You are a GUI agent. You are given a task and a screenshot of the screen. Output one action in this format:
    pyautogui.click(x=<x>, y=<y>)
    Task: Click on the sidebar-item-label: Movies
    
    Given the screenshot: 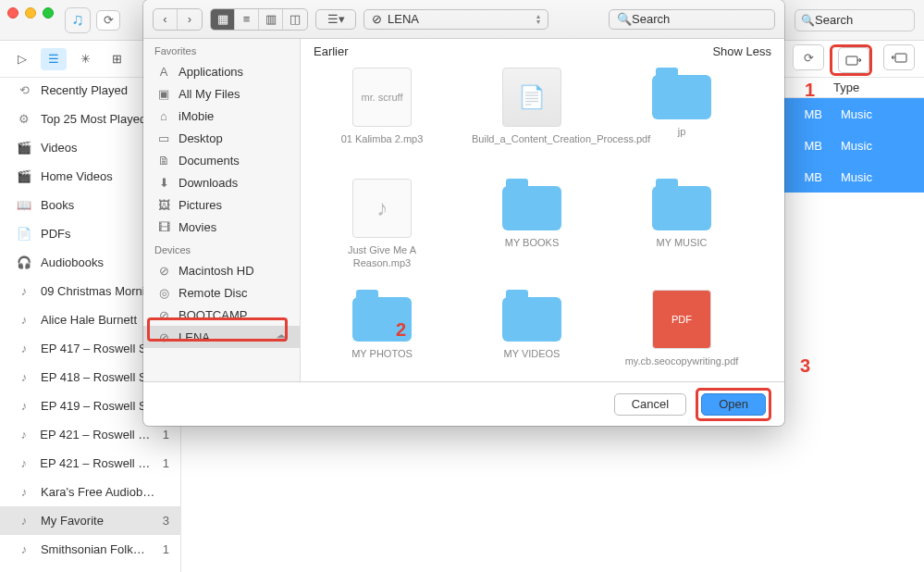 What is the action you would take?
    pyautogui.click(x=198, y=228)
    